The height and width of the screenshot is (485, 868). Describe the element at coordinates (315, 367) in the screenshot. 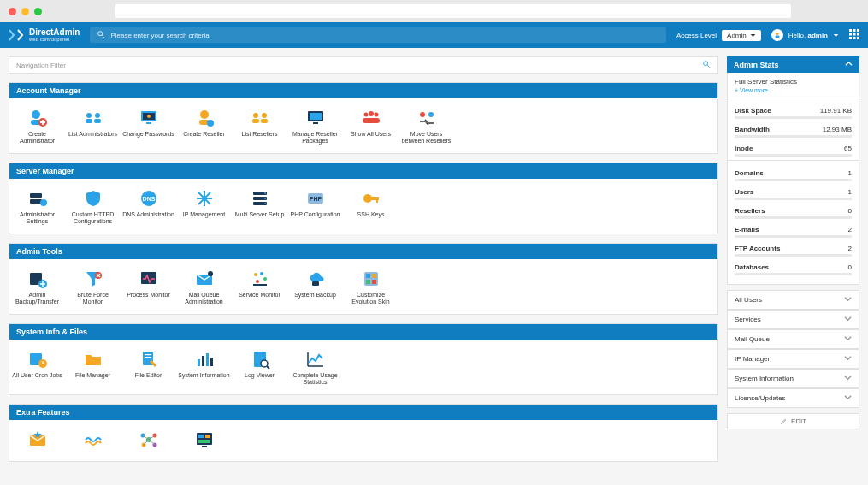

I see `tile-complete-usage-statistics: Complete Usage Statistics` at that location.